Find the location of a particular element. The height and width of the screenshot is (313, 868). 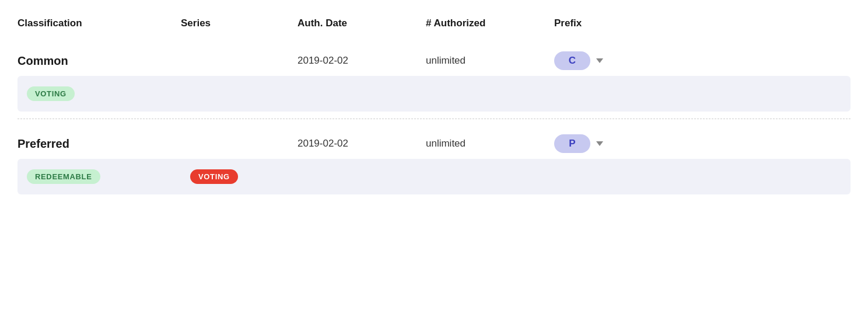

stock-authorized-preferred: unlimited is located at coordinates (490, 144).